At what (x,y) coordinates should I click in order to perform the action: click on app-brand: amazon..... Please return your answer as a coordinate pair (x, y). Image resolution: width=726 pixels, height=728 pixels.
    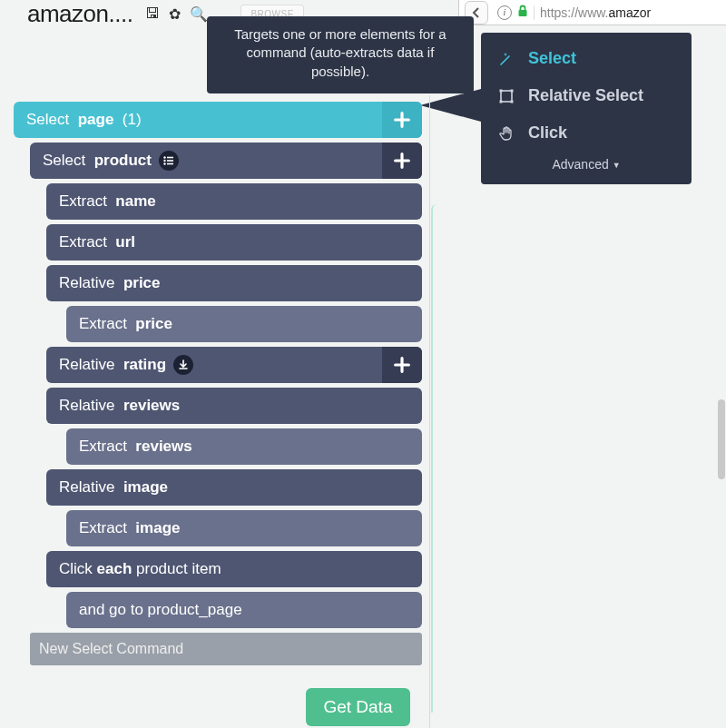
    Looking at the image, I should click on (80, 15).